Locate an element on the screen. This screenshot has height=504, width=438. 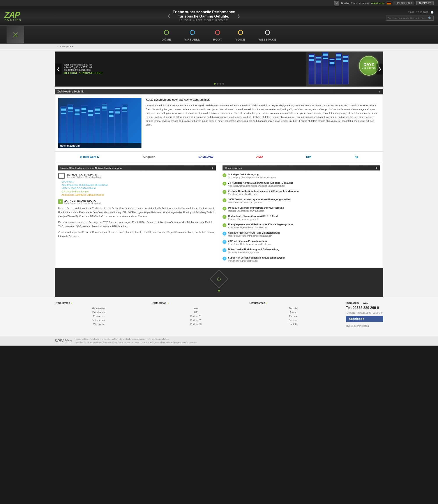
footer-kontakt: Kontakt is located at coordinates (293, 324).